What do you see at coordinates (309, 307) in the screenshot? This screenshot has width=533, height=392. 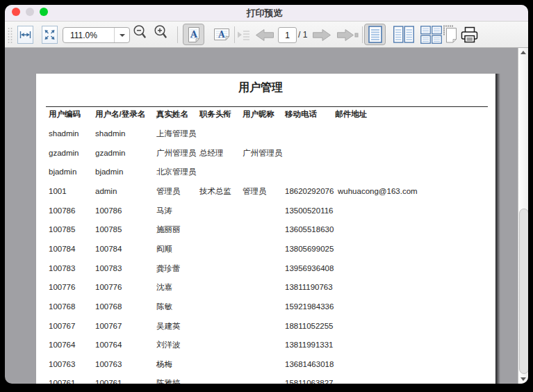 I see `table-cell: 15921984336` at bounding box center [309, 307].